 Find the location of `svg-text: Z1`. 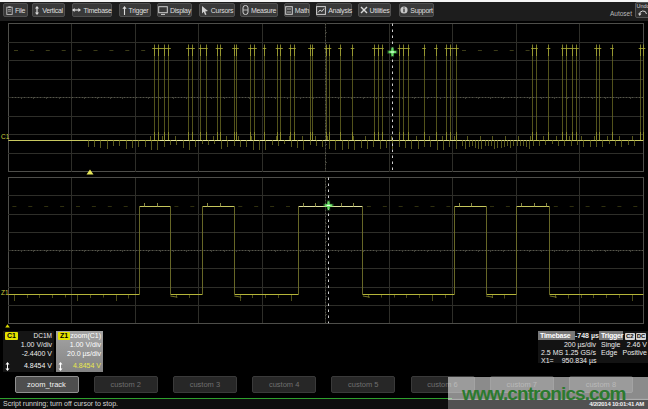

svg-text: Z1 is located at coordinates (5, 292).